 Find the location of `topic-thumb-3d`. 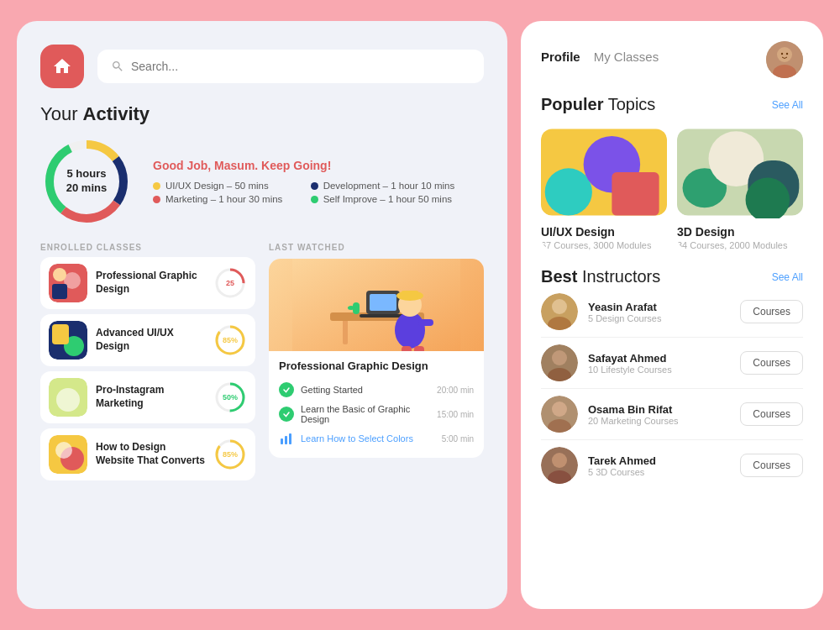

topic-thumb-3d is located at coordinates (740, 172).